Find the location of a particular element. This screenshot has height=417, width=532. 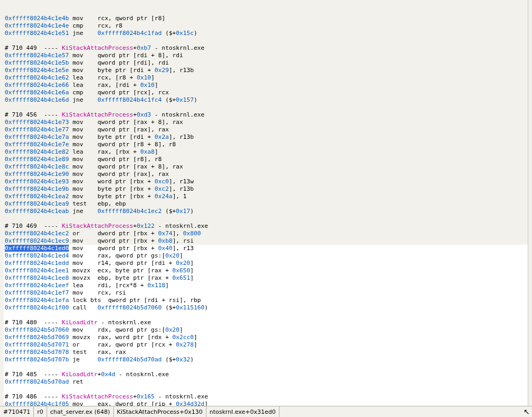

disasm-line: 0xfffff8024b4c1e93 mov word ptr [rbx + 0… is located at coordinates (266, 182).